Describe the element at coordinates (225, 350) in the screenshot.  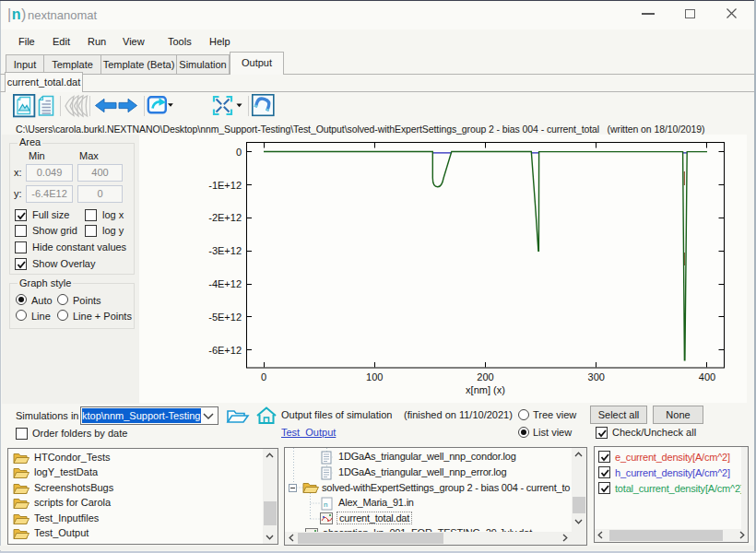
I see `svg-text: -6E+12` at that location.